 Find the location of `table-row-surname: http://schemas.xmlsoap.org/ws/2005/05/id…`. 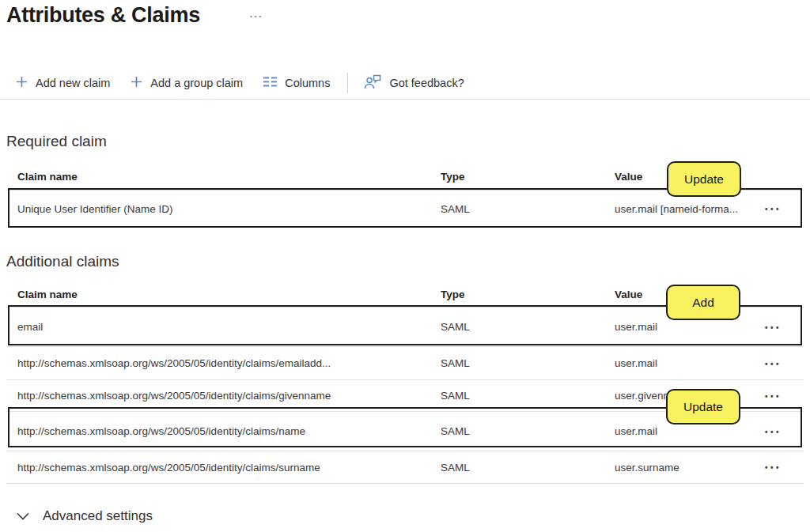

table-row-surname: http://schemas.xmlsoap.org/ws/2005/05/id… is located at coordinates (405, 468).